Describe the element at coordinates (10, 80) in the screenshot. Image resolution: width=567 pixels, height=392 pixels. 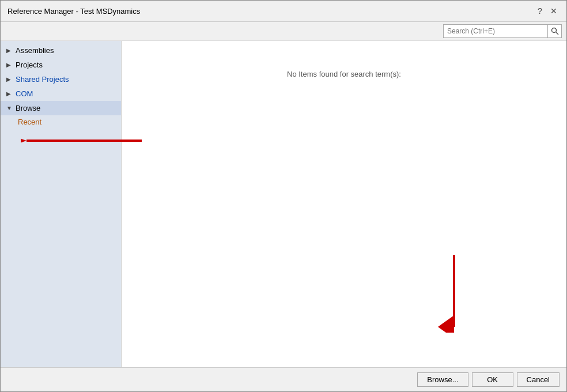
I see `shared-projects-arrow: ▶` at that location.